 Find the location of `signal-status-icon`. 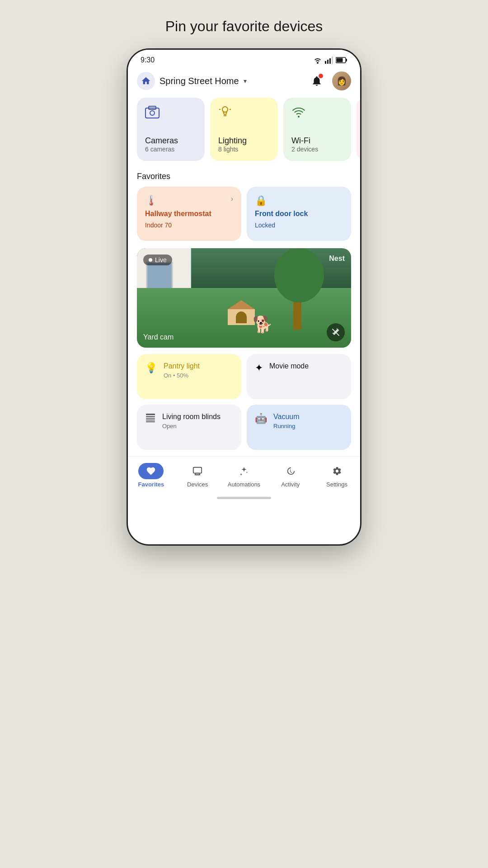

signal-status-icon is located at coordinates (329, 60).